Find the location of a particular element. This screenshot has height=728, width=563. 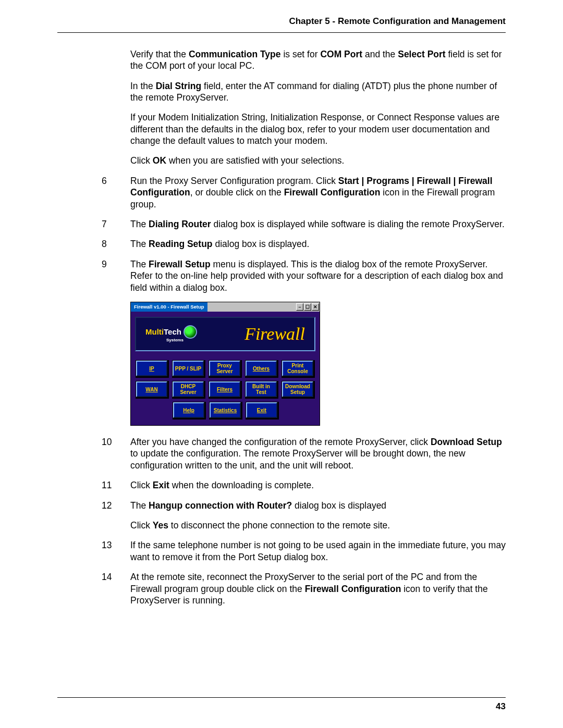

maximize-icon: ☐ is located at coordinates (308, 307).